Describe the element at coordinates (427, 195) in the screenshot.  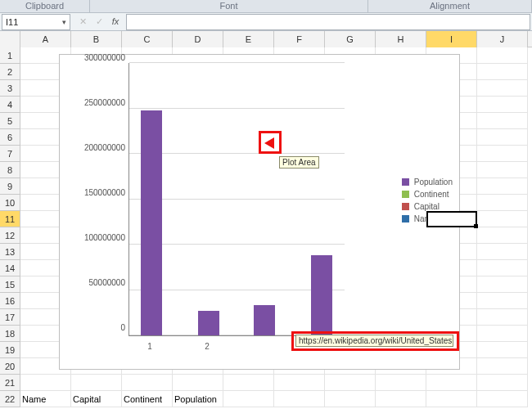
I see `legend-item: Continent` at that location.